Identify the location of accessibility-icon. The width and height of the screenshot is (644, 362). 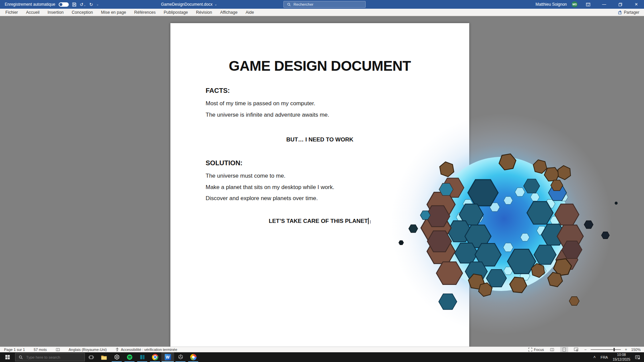
(117, 350).